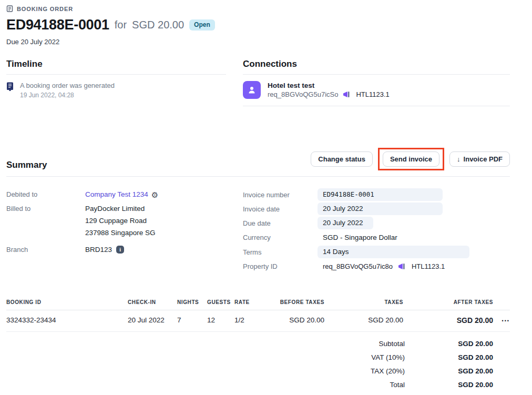  Describe the element at coordinates (345, 223) in the screenshot. I see `due-date-field: 20 July 2022` at that location.